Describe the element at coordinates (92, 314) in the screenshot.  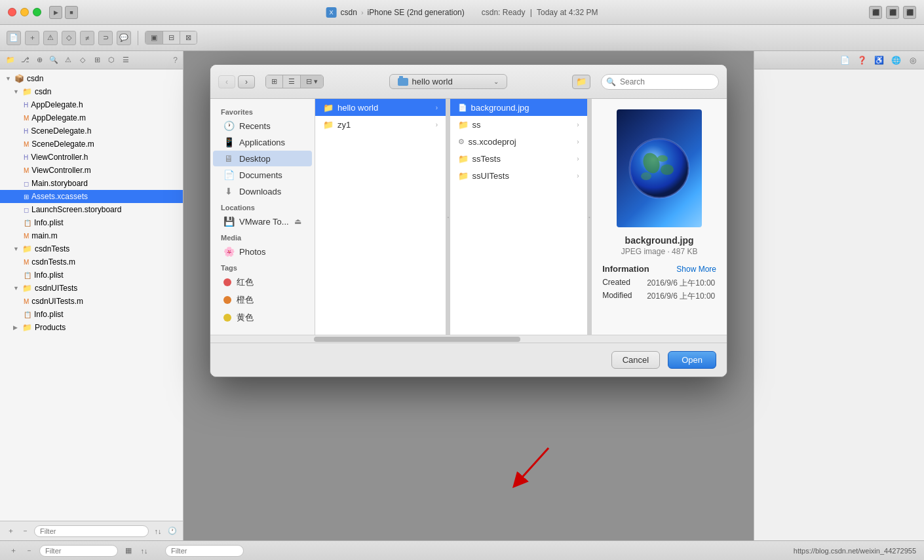
I see `tree-file-info-plist-3: 📋 Info.plist` at that location.